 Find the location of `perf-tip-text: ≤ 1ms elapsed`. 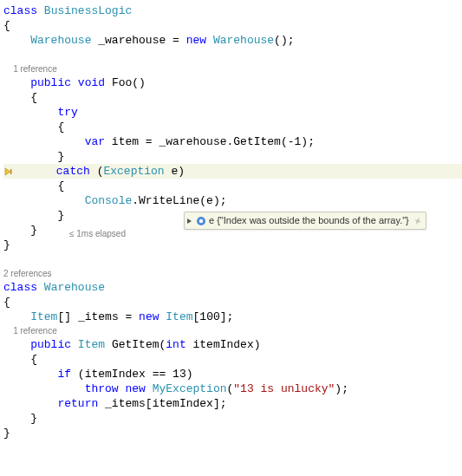

perf-tip-text: ≤ 1ms elapsed is located at coordinates (97, 234).